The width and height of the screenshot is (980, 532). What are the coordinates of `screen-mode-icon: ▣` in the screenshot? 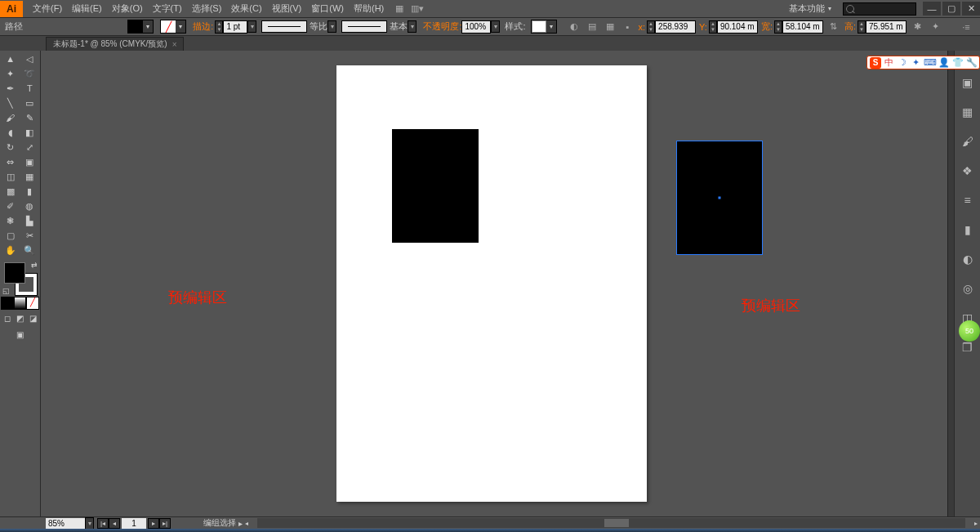 It's located at (20, 335).